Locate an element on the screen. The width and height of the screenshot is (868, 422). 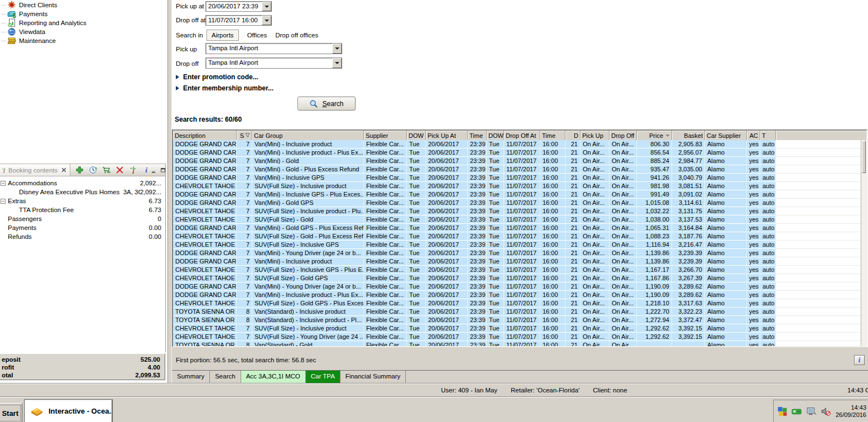
dropoff-location-select: Tampa Intl Airport is located at coordinates (274, 63).